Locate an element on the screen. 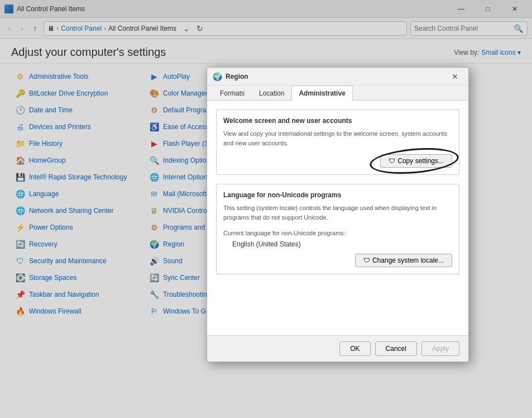 This screenshot has height=418, width=532. modal-globe-icon: 🌍 is located at coordinates (218, 77).